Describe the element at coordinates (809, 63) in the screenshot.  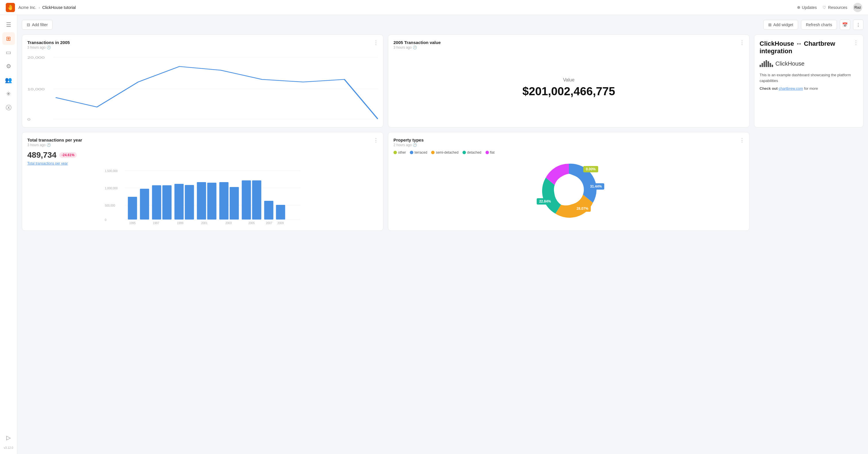
I see `clickhouse-logo: ClickHouse` at that location.